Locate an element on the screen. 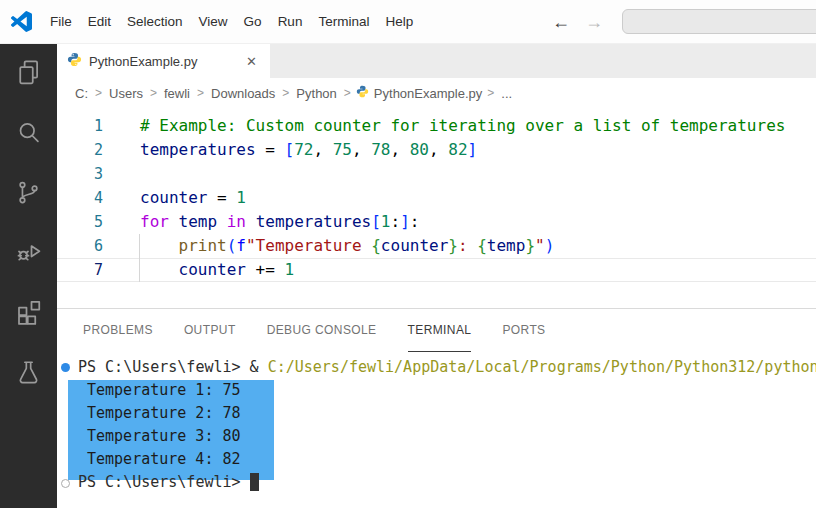 Image resolution: width=816 pixels, height=508 pixels. activity-testing-button is located at coordinates (28, 374).